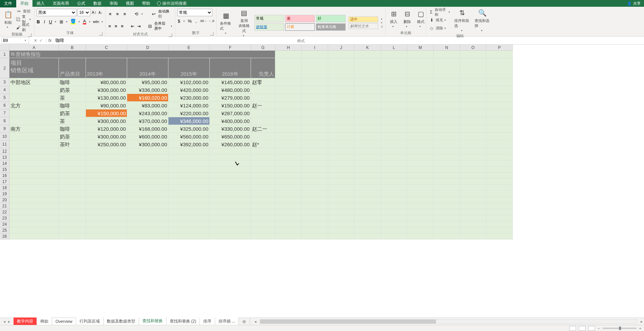 This screenshot has height=331, width=644. I want to click on cell-D6: ¥83,000.00, so click(148, 105).